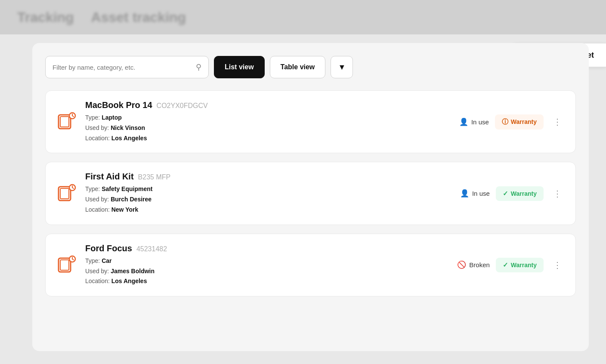  I want to click on asset-actions: 👤 In use ⓘ Warranty, so click(512, 122).